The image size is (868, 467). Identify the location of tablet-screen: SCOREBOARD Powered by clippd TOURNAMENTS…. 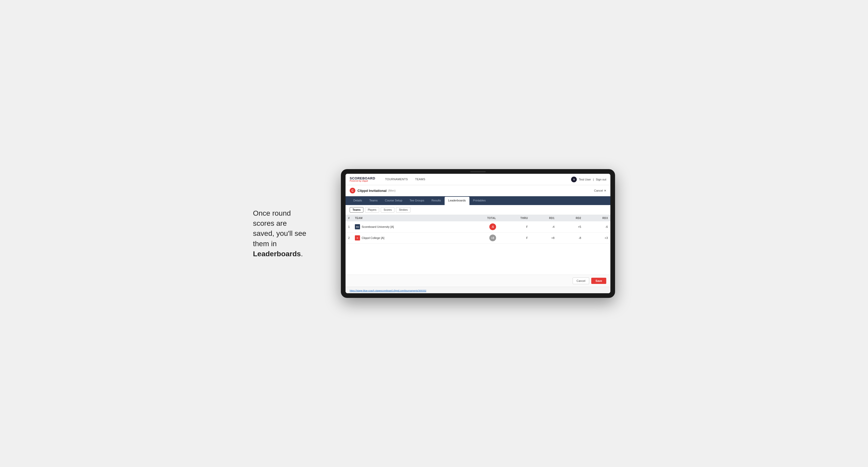
(478, 234).